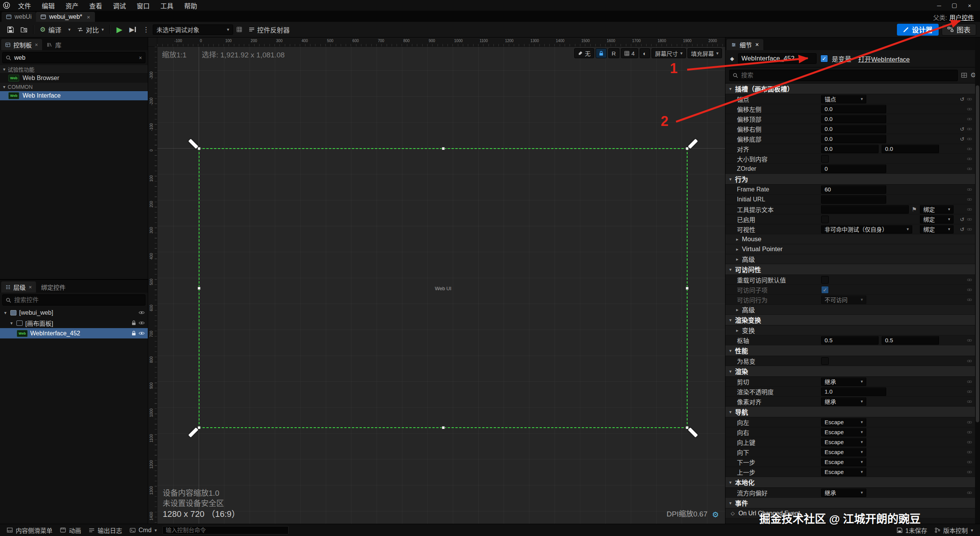  What do you see at coordinates (964, 75) in the screenshot?
I see `display-filter-icon` at bounding box center [964, 75].